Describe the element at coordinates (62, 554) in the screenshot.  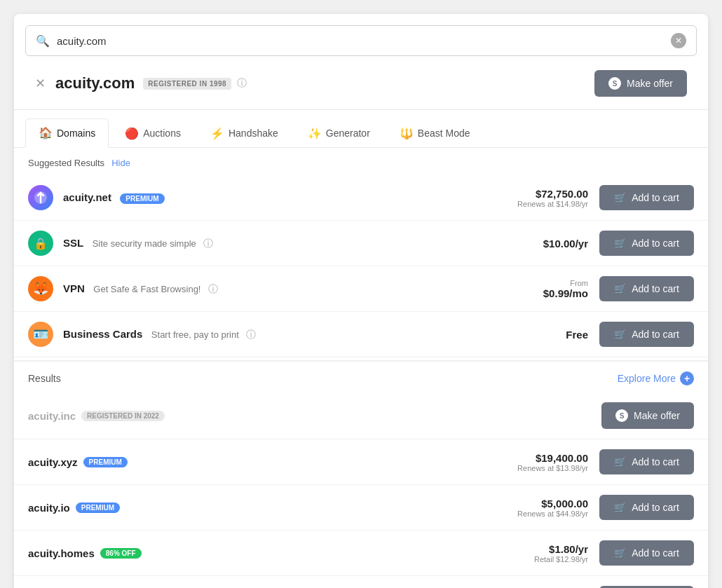
I see `acuity-homes-name: acuity.homes` at that location.